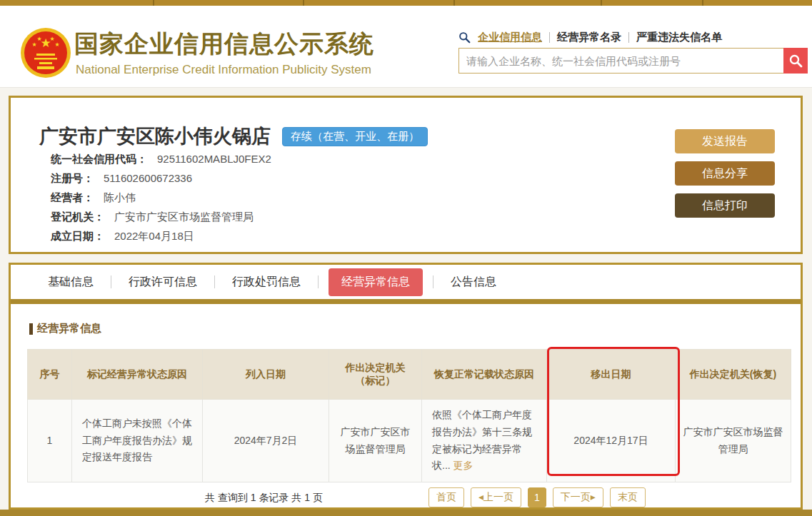  What do you see at coordinates (148, 178) in the screenshot?
I see `field-value: 511602600672336` at bounding box center [148, 178].